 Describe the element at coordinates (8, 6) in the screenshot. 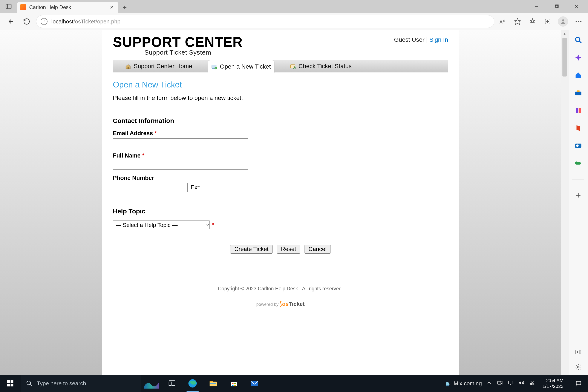

I see `tab-actions-button` at that location.